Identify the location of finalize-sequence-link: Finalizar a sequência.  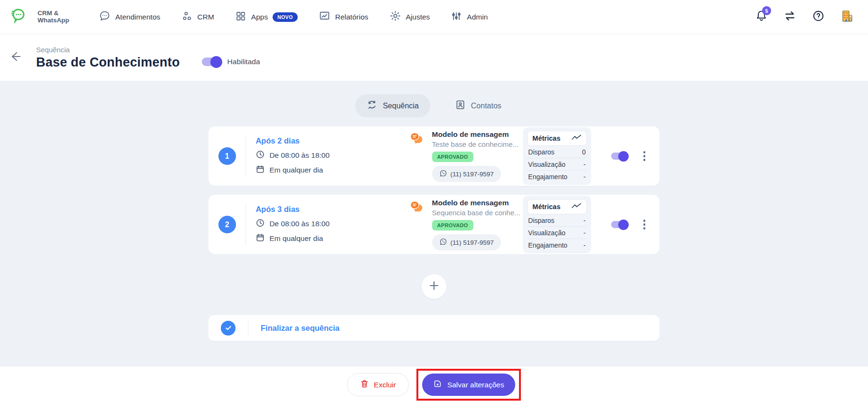
(300, 328).